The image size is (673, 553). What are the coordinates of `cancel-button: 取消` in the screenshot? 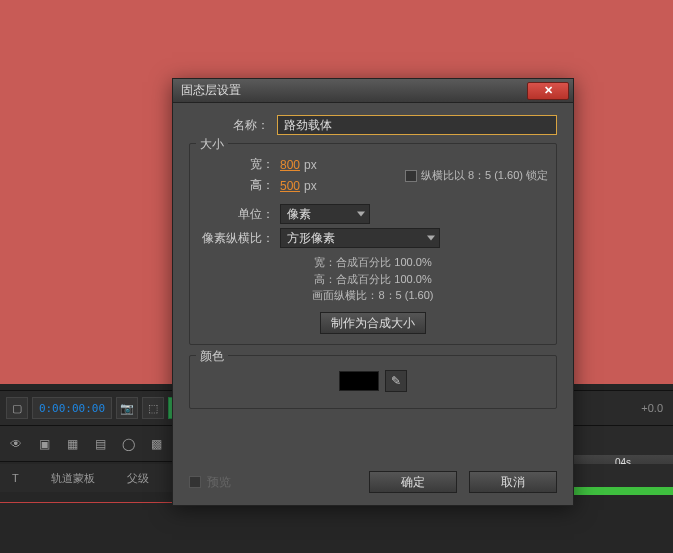 It's located at (513, 482).